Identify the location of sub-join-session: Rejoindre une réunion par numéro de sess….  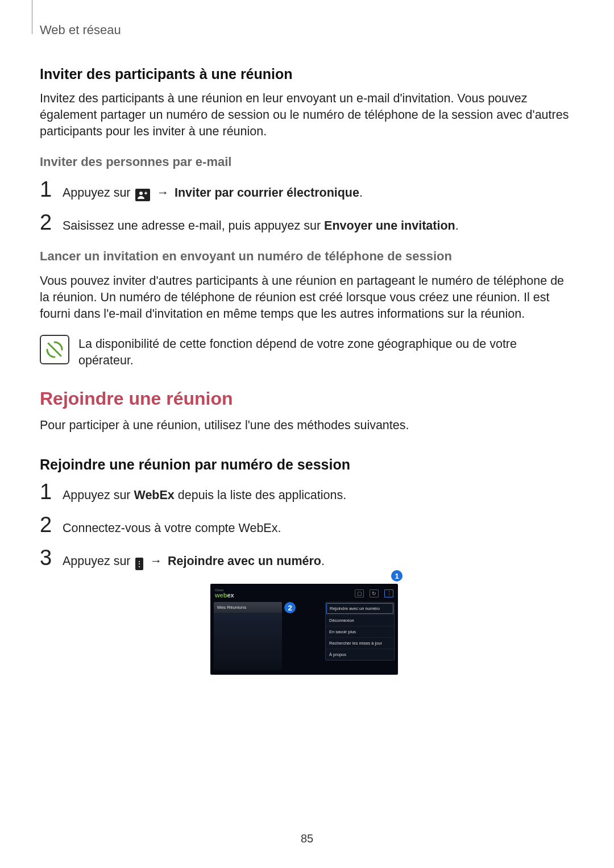
(307, 465).